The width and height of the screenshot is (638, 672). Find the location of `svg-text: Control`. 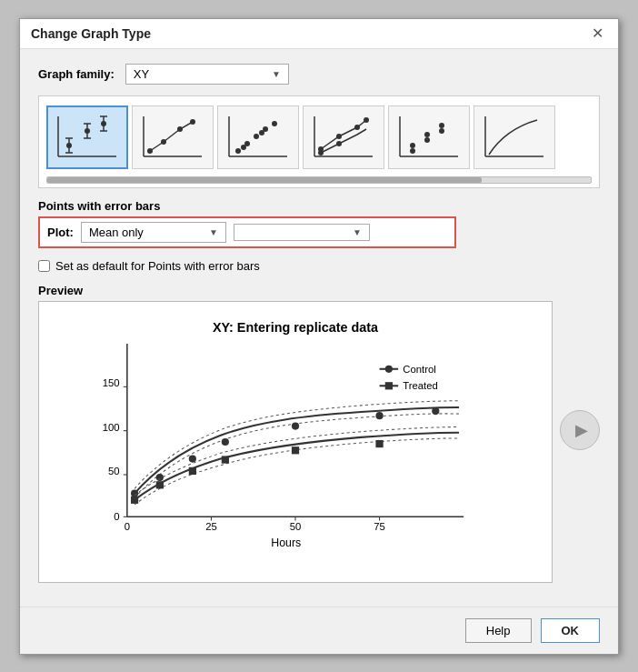

svg-text: Control is located at coordinates (419, 368).